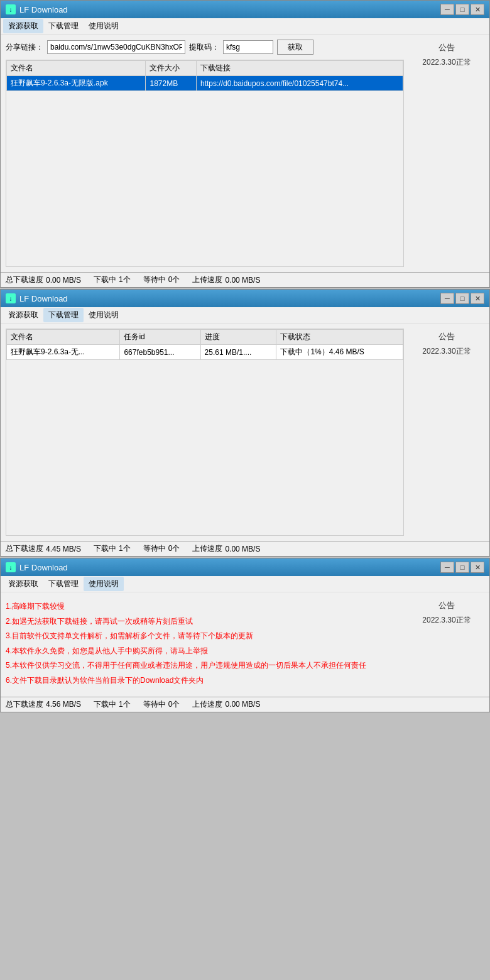 The height and width of the screenshot is (980, 490). I want to click on table-row: 狂野飙车9-2.6.3a-无限版.apk 1872MB https://d0.b…, so click(205, 84).